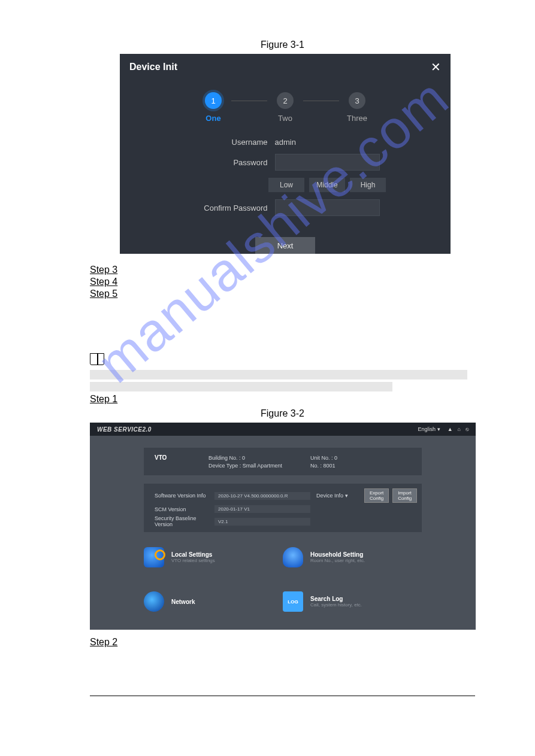  What do you see at coordinates (327, 208) in the screenshot?
I see `confirm-password-input` at bounding box center [327, 208].